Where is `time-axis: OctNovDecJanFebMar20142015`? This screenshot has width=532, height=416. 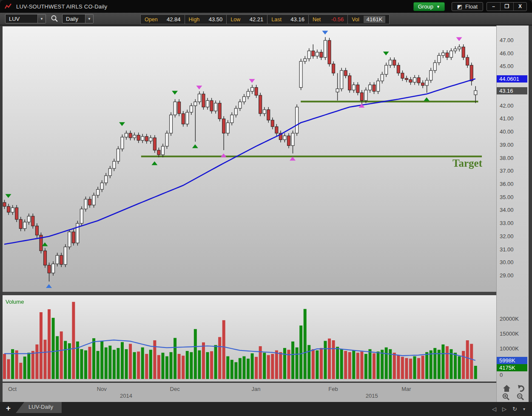 time-axis: OctNovDecJanFebMar20142015 is located at coordinates (249, 392).